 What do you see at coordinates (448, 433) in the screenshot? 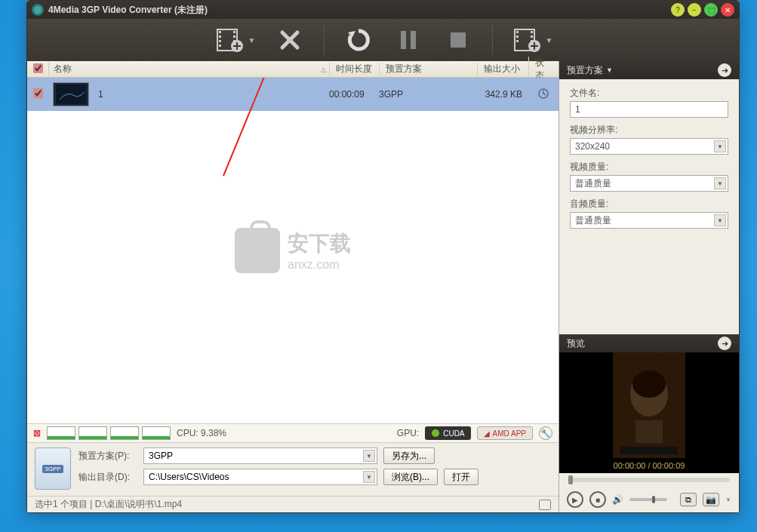
I see `cuda-badge: CUDA` at bounding box center [448, 433].